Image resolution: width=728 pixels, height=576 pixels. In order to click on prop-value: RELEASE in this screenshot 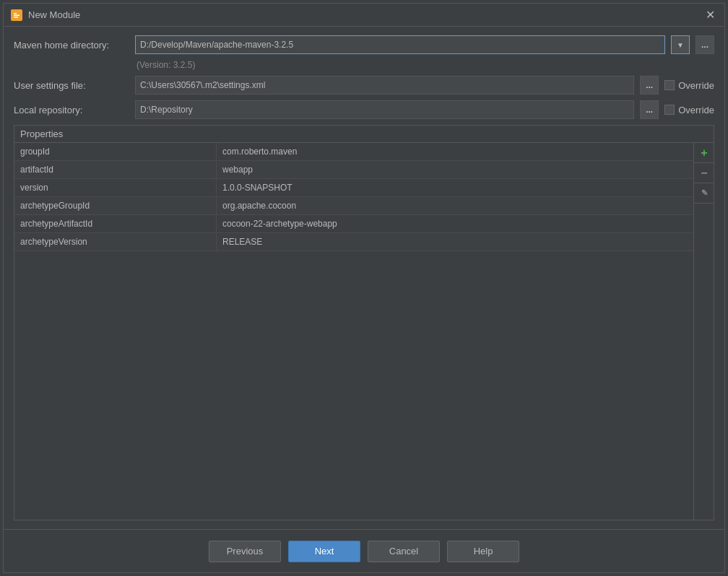, I will do `click(455, 242)`.